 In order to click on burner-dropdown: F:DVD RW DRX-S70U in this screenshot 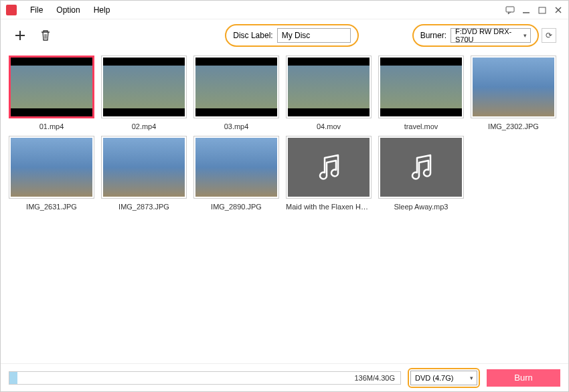, I will do `click(491, 35)`.